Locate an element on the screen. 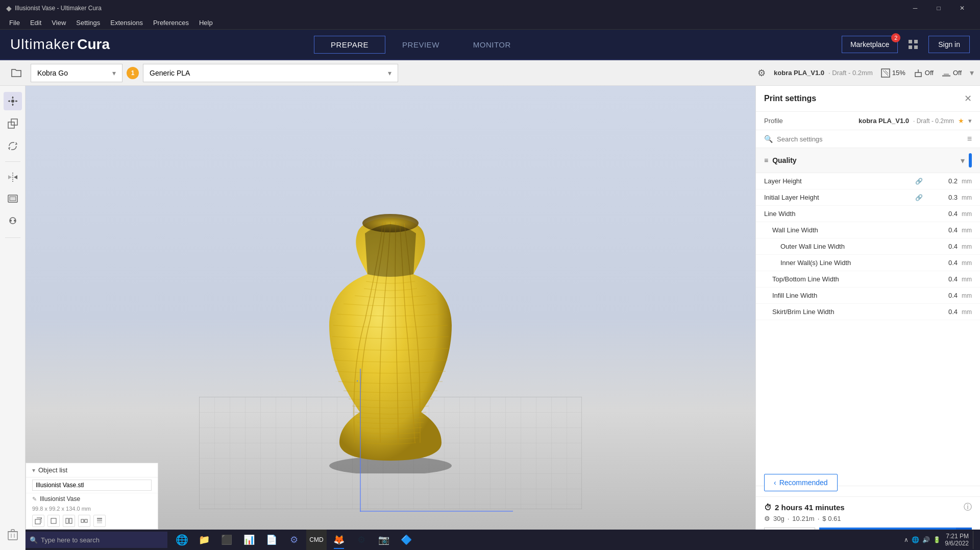  system-clock: 7:21 PM 9/6/2022 is located at coordinates (957, 540).